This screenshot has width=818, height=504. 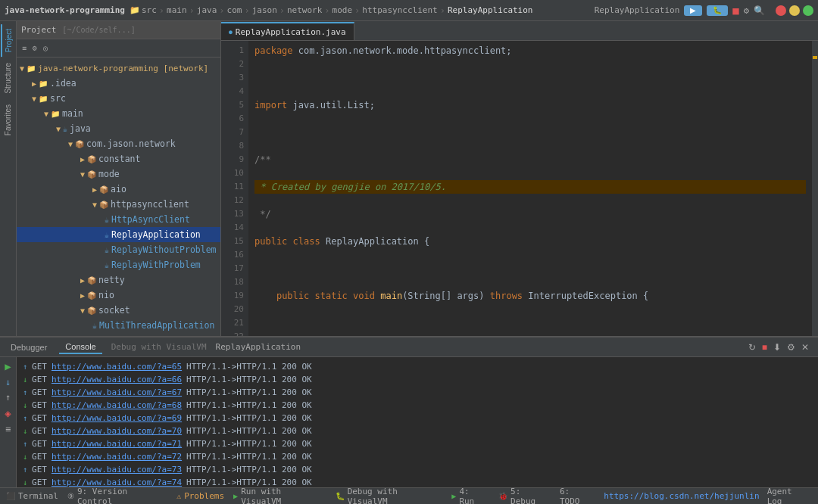 I want to click on locate-icon: ◎, so click(x=45, y=48).